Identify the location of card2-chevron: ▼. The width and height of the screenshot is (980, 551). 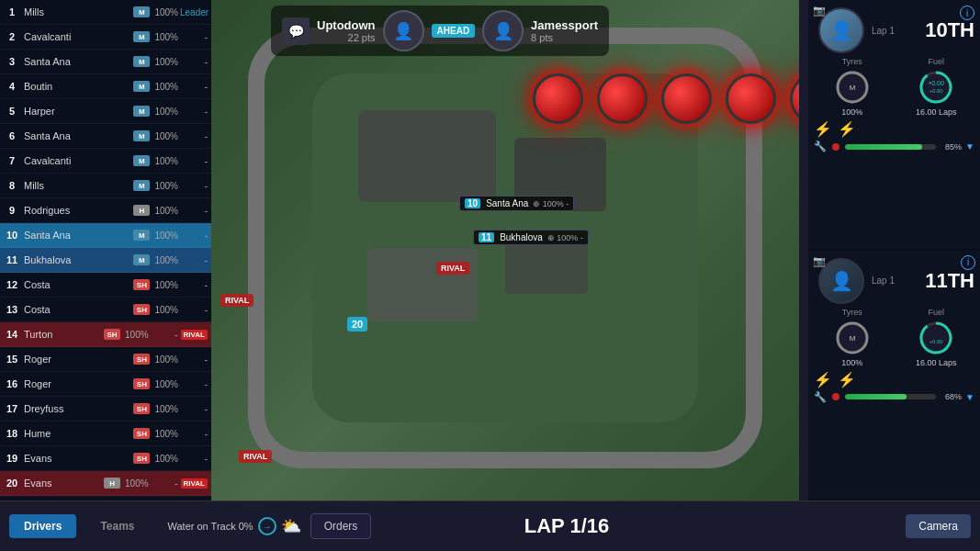
(970, 397).